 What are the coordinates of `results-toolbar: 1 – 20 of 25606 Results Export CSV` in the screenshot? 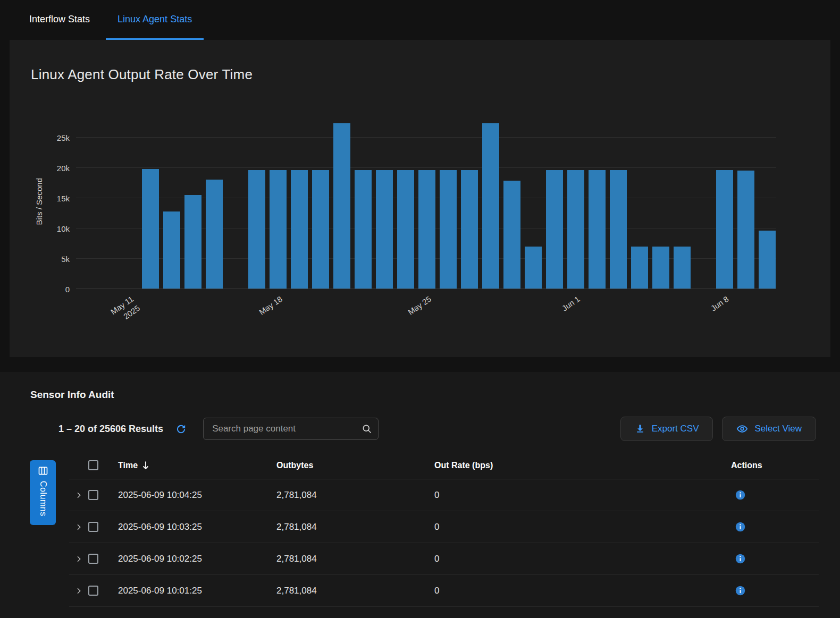 It's located at (437, 429).